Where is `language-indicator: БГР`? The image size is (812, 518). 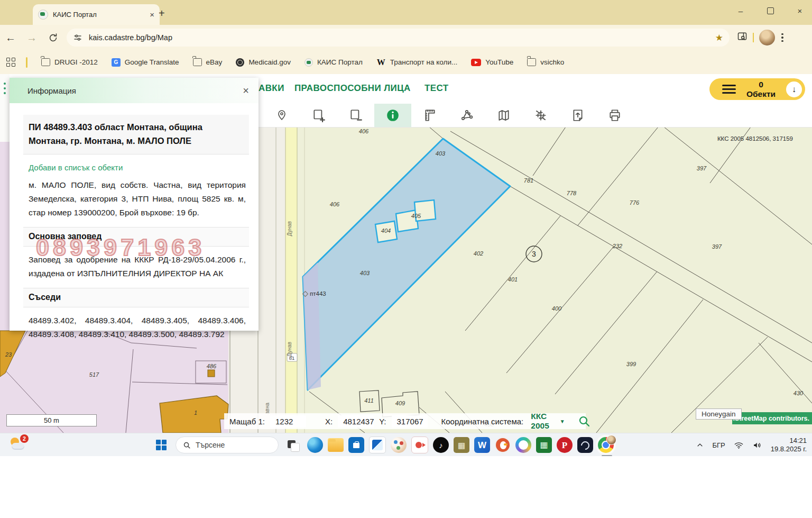 language-indicator: БГР is located at coordinates (719, 446).